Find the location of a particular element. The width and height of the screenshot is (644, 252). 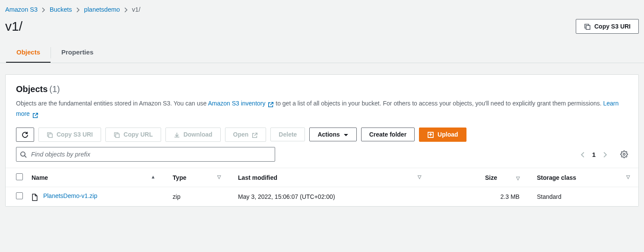

download-button: Download is located at coordinates (193, 135).